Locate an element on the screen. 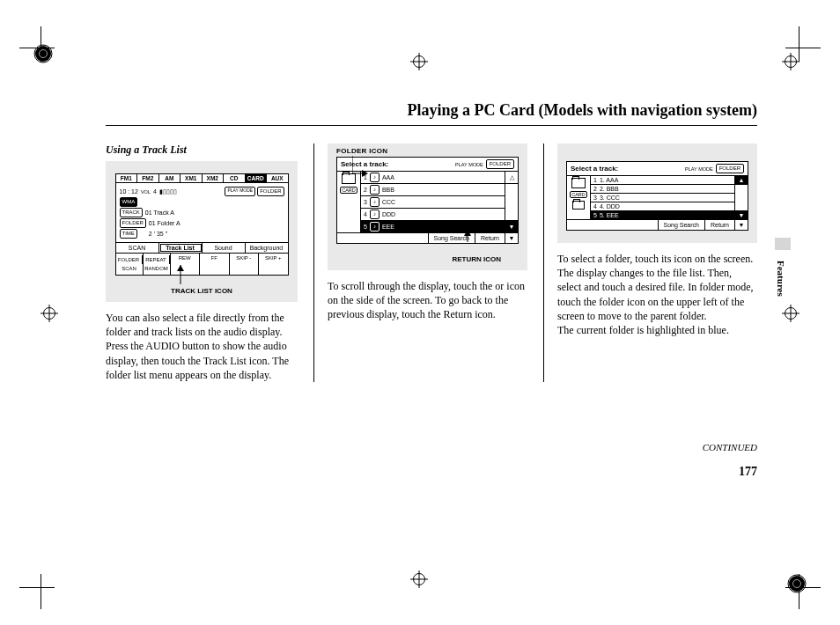 Image resolution: width=840 pixels, height=625 pixels. track-row: 22. BBB is located at coordinates (662, 189).